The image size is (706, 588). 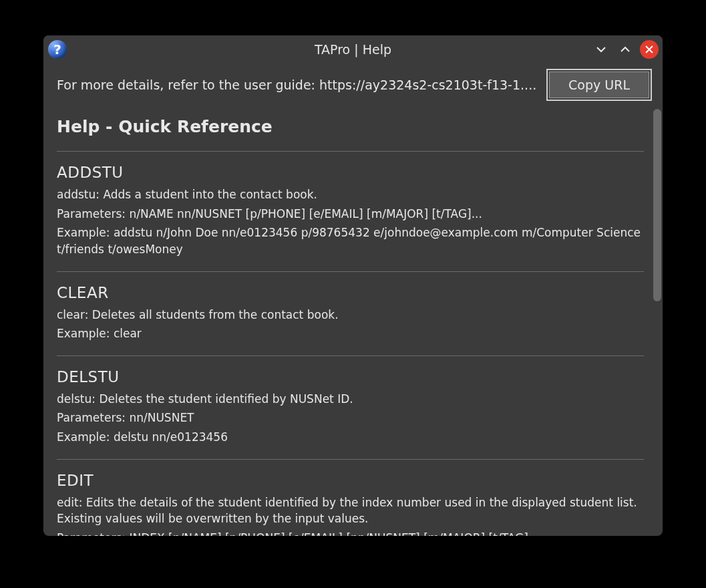 I want to click on scroll-thumb, so click(x=657, y=205).